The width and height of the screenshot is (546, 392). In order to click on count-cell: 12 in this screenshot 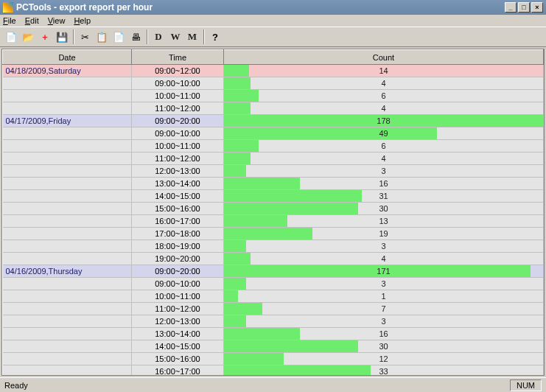, I will do `click(384, 360)`.